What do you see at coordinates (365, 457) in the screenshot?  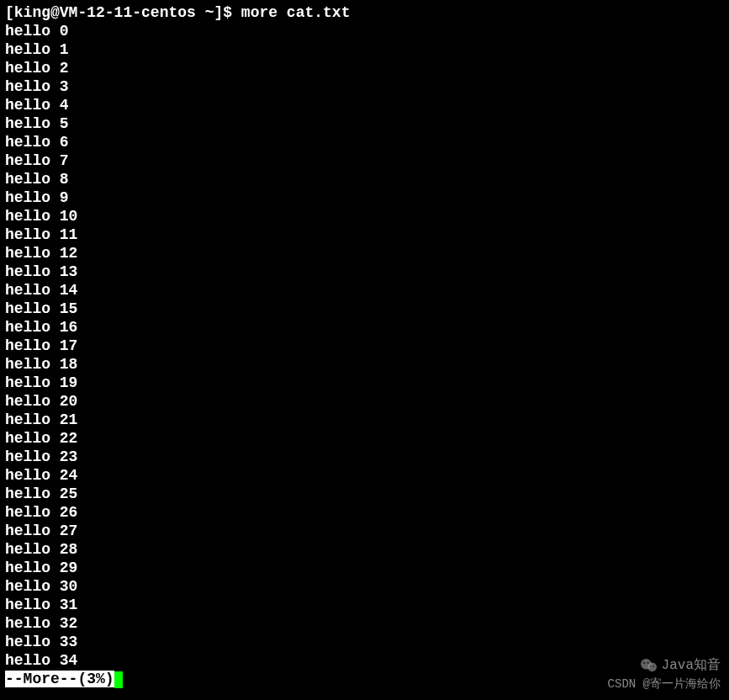 I see `output-line: hello 23` at bounding box center [365, 457].